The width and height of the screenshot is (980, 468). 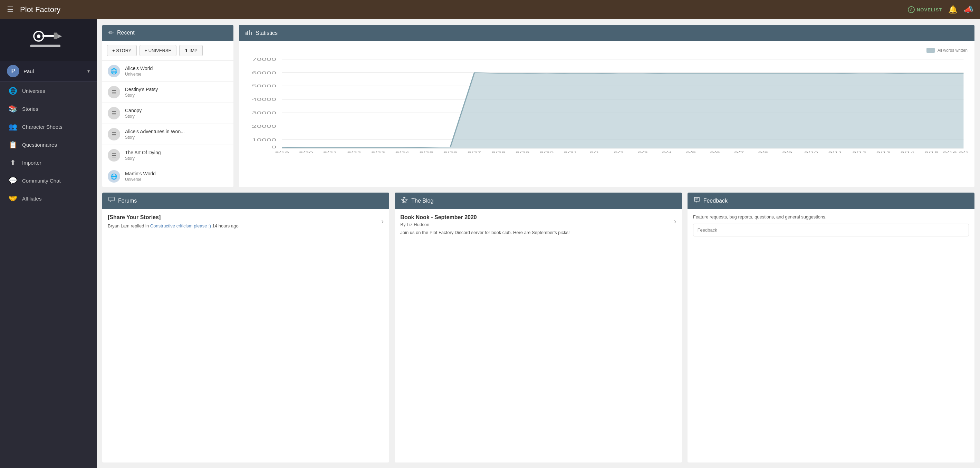 What do you see at coordinates (715, 152) in the screenshot?
I see `svg-text: 9/6` at bounding box center [715, 152].